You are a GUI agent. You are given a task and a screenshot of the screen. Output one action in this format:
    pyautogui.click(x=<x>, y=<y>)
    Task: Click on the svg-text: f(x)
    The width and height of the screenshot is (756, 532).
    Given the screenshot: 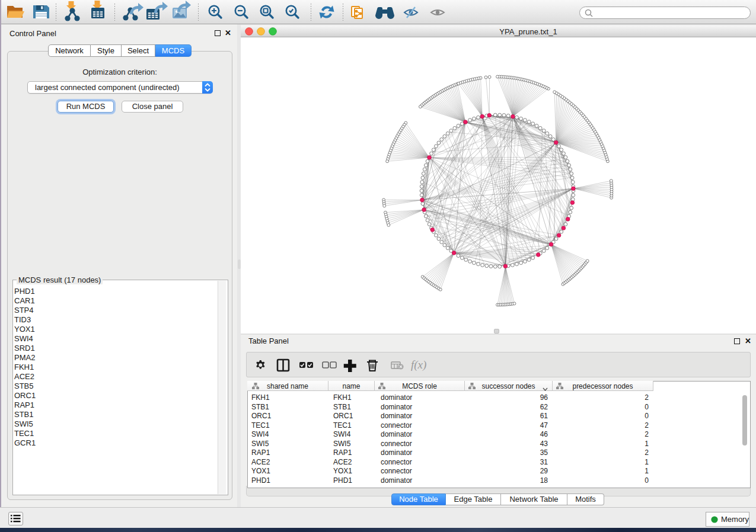 What is the action you would take?
    pyautogui.click(x=419, y=365)
    